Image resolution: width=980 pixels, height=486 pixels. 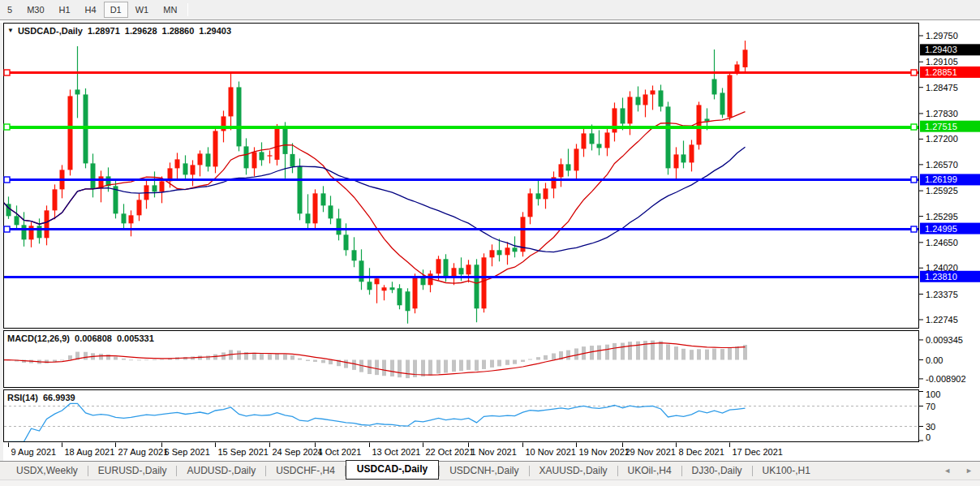 I want to click on tab-usdcnh-daily: USDCNH-,Daily, so click(x=484, y=471).